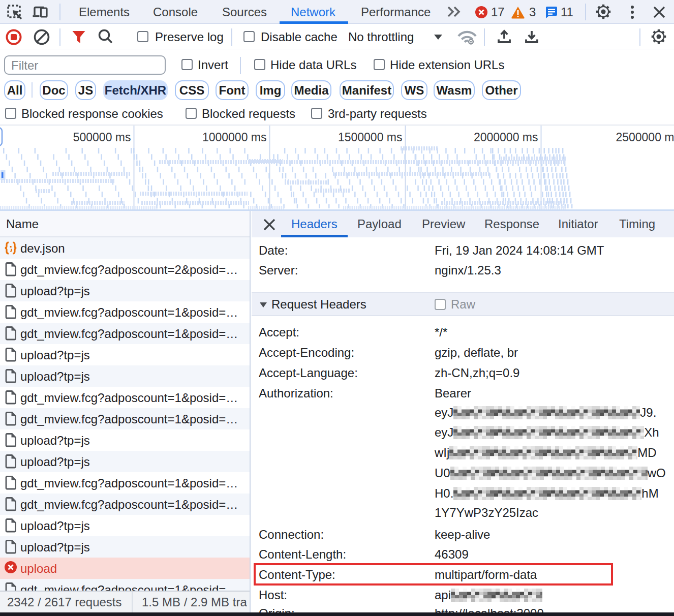 The width and height of the screenshot is (674, 616). I want to click on svg-text: 1000000 ms, so click(235, 137).